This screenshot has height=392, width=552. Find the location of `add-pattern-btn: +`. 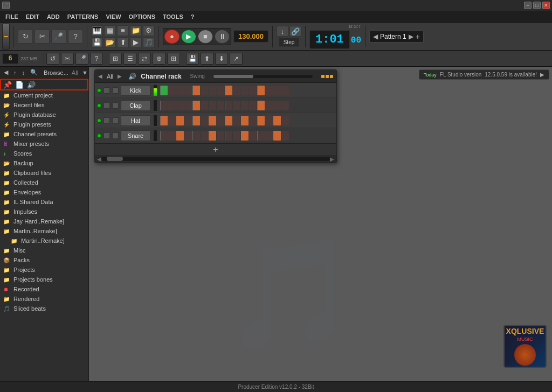

add-pattern-btn: + is located at coordinates (418, 37).